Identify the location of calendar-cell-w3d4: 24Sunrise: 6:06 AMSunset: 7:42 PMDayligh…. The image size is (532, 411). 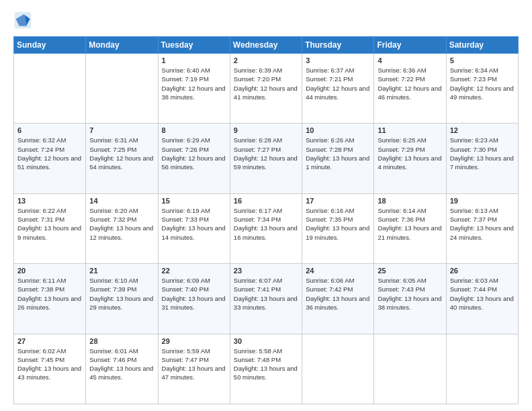
(339, 299).